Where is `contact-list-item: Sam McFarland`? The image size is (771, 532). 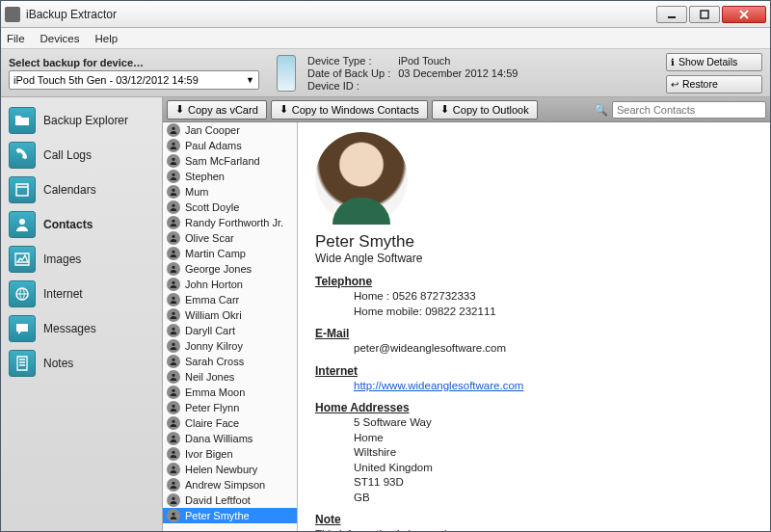 contact-list-item: Sam McFarland is located at coordinates (229, 161).